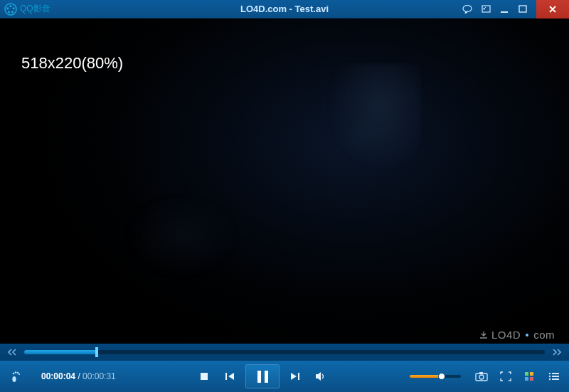 The image size is (569, 392). What do you see at coordinates (506, 376) in the screenshot?
I see `fullscreen-icon` at bounding box center [506, 376].